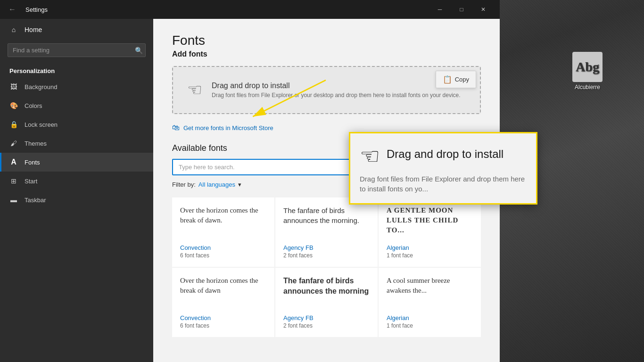  What do you see at coordinates (76, 143) in the screenshot?
I see `sidebar-item-themes: 🖌 Themes` at bounding box center [76, 143].